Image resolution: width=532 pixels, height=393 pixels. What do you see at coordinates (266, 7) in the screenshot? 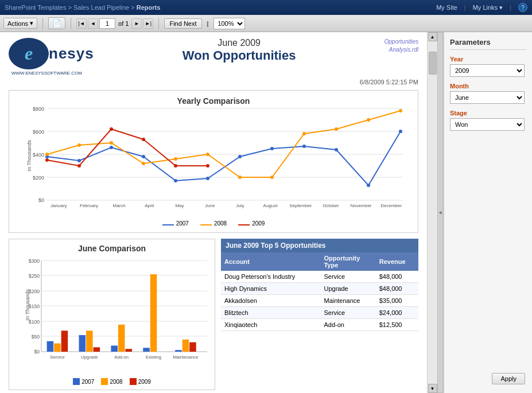
I see `top-nav-bar: SharePoint Templates > Sales Lead Pipeli…` at bounding box center [266, 7].